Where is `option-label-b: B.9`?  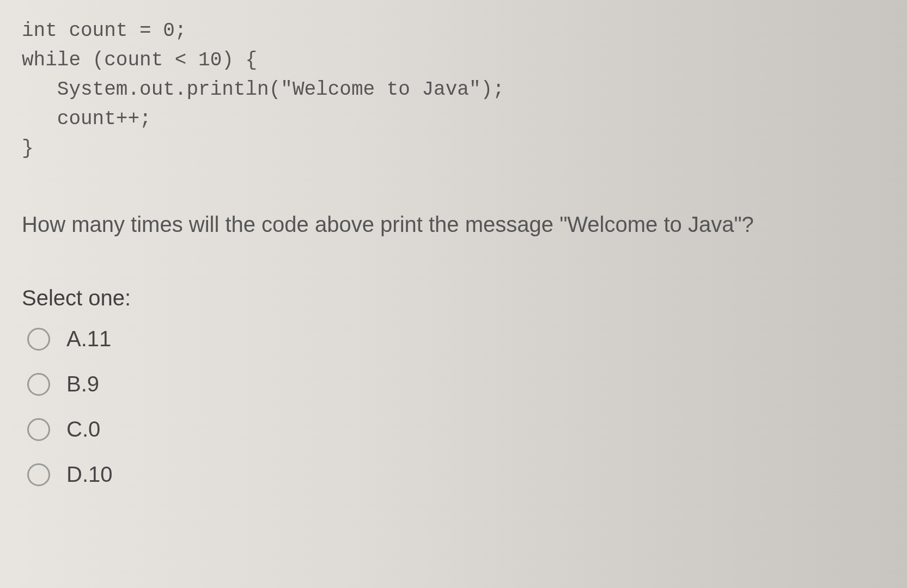
option-label-b: B.9 is located at coordinates (83, 384).